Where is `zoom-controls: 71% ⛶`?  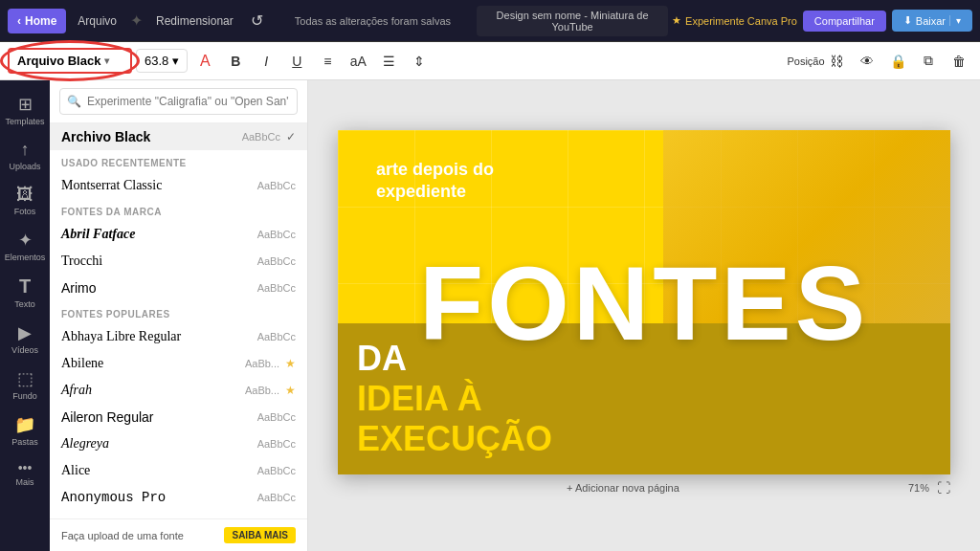 zoom-controls: 71% ⛶ is located at coordinates (929, 488).